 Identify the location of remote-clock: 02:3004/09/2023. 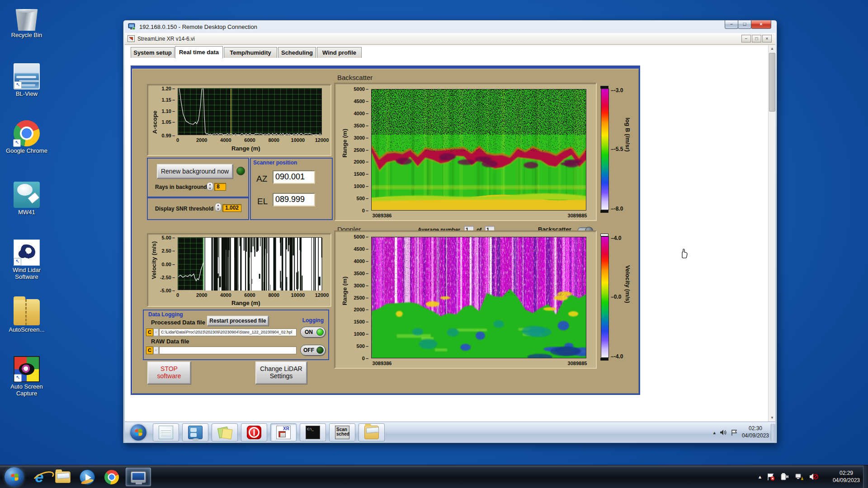
(755, 432).